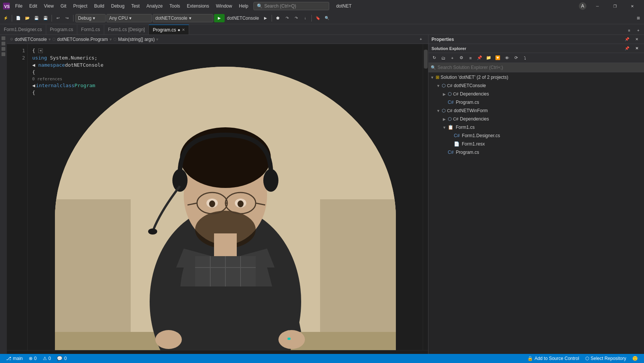 The height and width of the screenshot is (363, 644). What do you see at coordinates (536, 102) in the screenshot?
I see `tree-item-program-console: C# Program.cs` at bounding box center [536, 102].